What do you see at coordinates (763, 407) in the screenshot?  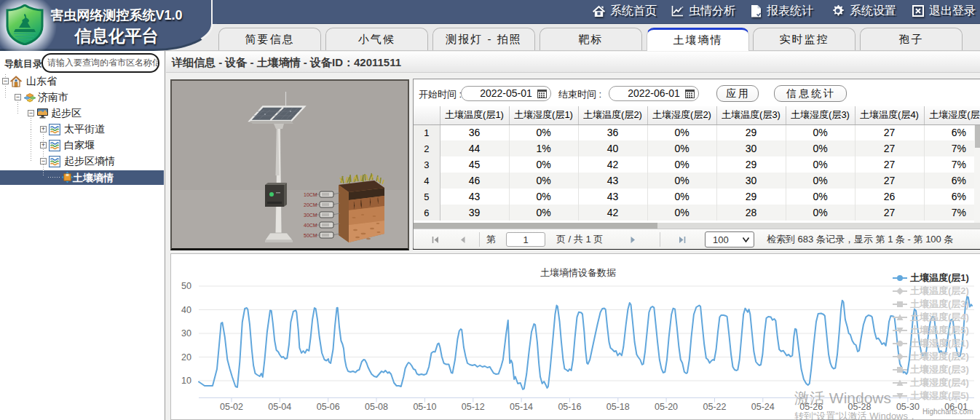 I see `svg-text: 05-24` at bounding box center [763, 407].